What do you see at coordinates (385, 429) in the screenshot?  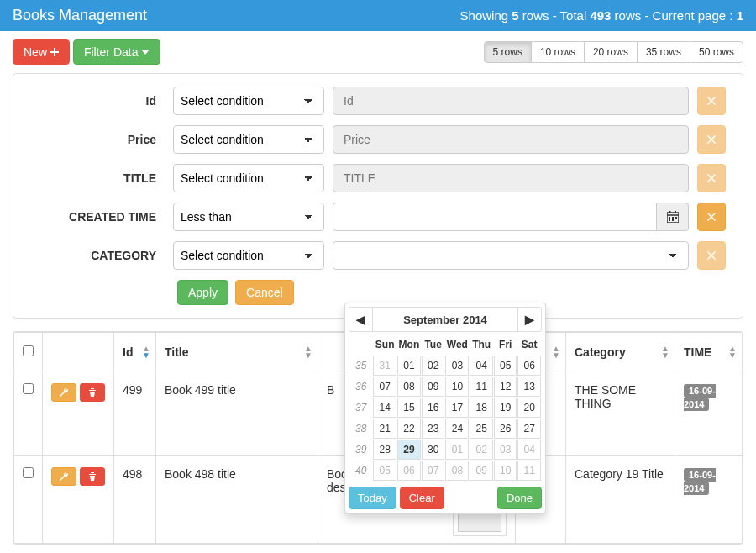 I see `dp-day: 21` at bounding box center [385, 429].